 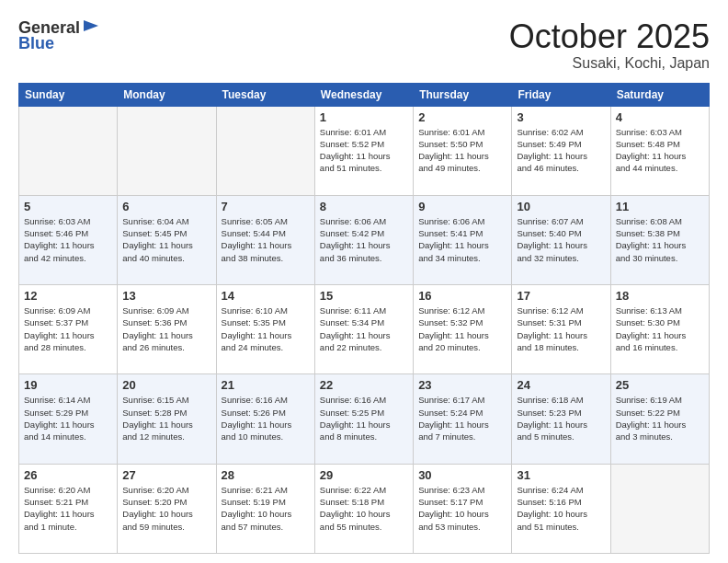 I want to click on day-number: 9, so click(x=462, y=206).